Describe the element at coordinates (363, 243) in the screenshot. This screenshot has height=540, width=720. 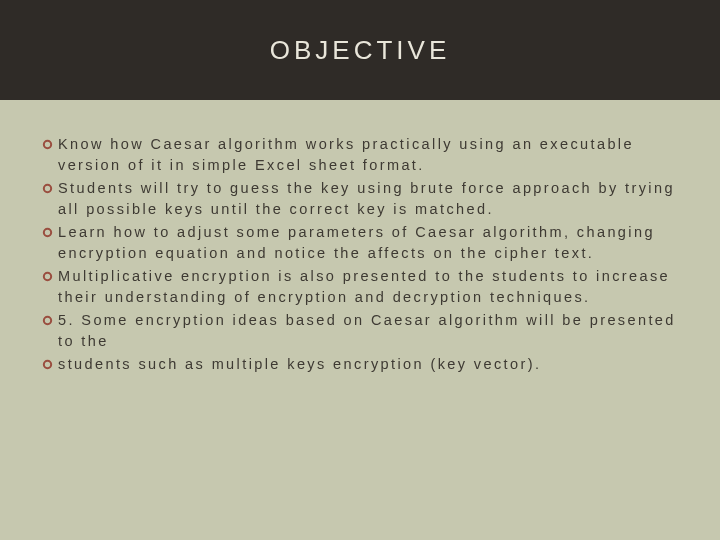
I see `bullet-item: Learn how to adjust some parameters of C…` at that location.